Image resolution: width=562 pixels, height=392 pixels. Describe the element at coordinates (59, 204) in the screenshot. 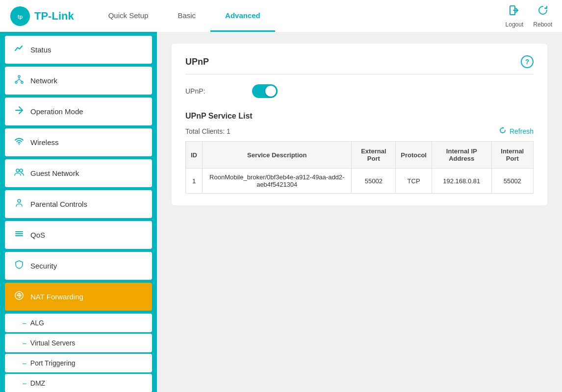

I see `sidebar-label-parental-controls: Parental Controls` at that location.